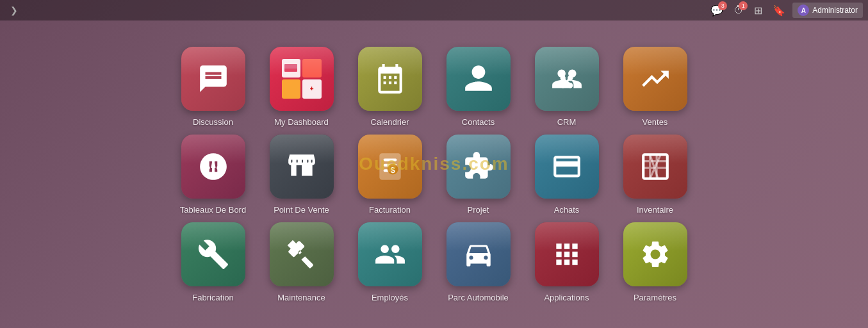 The height and width of the screenshot is (328, 868). Describe the element at coordinates (213, 167) in the screenshot. I see `tableaux-icon` at that location.